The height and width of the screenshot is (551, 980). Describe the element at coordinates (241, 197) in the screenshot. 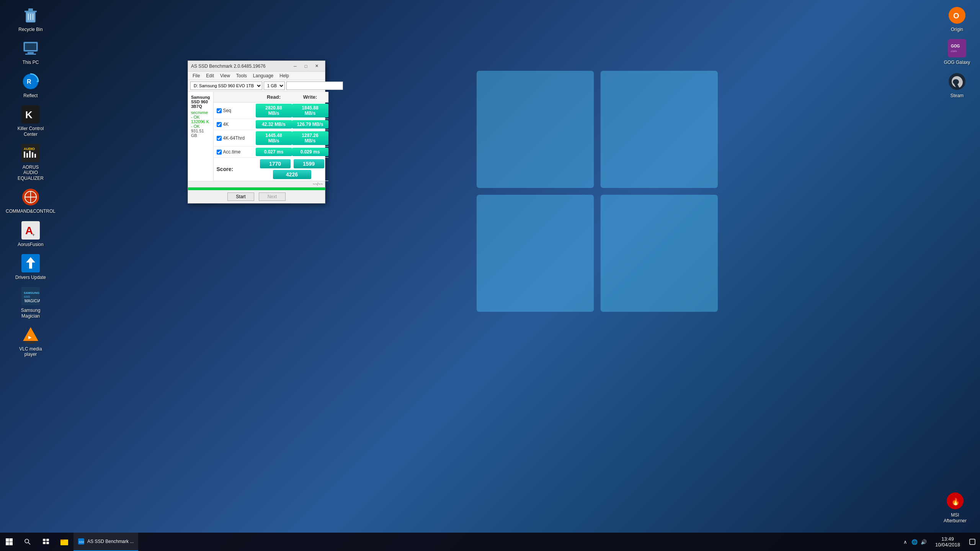

I see `start-button: Start` at that location.